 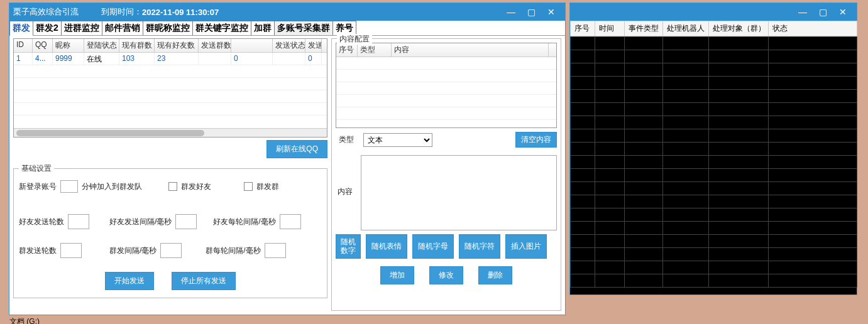 I want to click on content-table: 序号 类型 内容, so click(x=446, y=85).